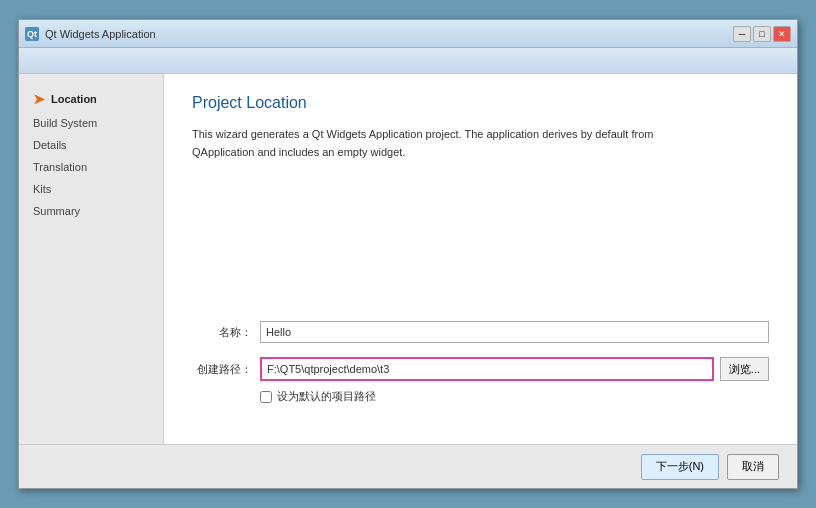 This screenshot has height=508, width=816. Describe the element at coordinates (91, 123) in the screenshot. I see `sidebar-item-build-system: Build System` at that location.